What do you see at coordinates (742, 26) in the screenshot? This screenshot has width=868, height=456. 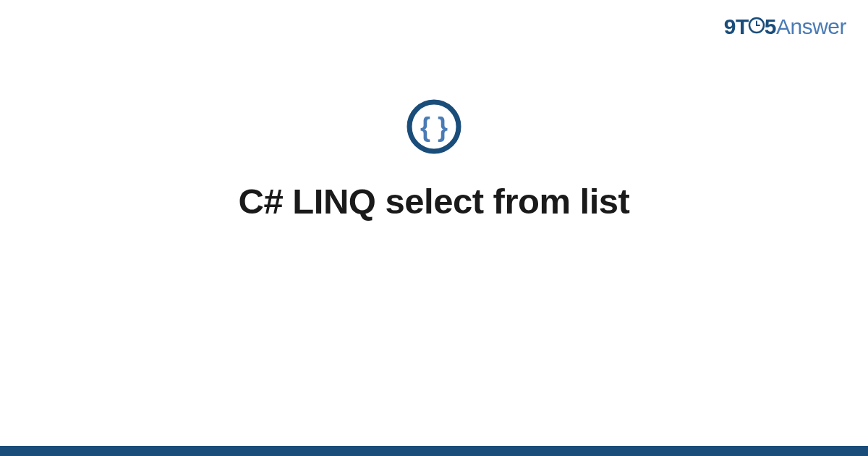 I see `brand-text-t: T` at bounding box center [742, 26].